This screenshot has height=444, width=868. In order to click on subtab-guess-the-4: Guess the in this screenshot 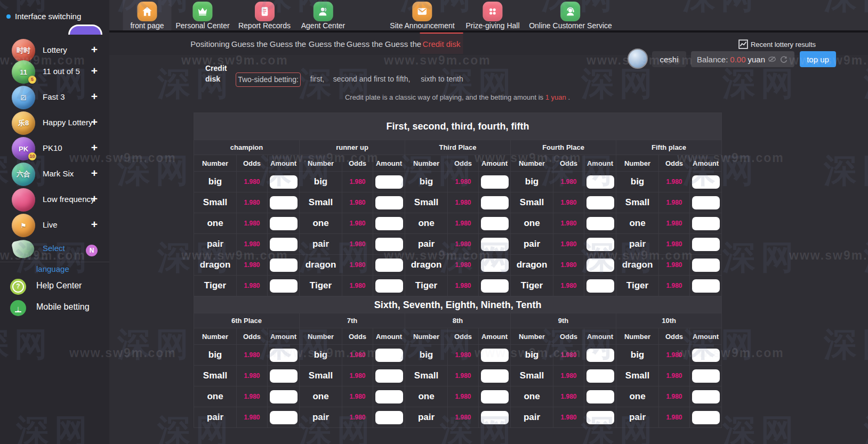, I will do `click(365, 43)`.